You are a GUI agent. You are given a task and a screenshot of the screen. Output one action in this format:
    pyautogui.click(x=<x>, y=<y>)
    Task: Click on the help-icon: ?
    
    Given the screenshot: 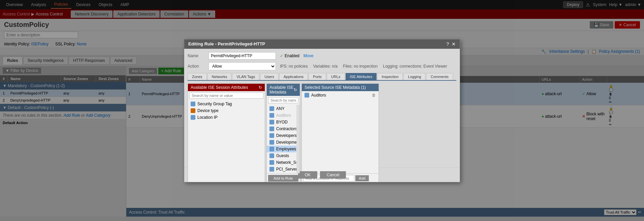 What is the action you would take?
    pyautogui.click(x=448, y=44)
    